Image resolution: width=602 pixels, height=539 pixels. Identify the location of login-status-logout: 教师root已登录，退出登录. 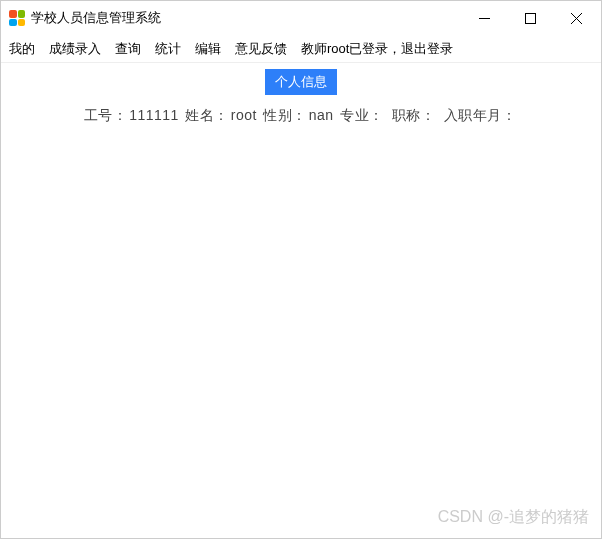
(377, 49).